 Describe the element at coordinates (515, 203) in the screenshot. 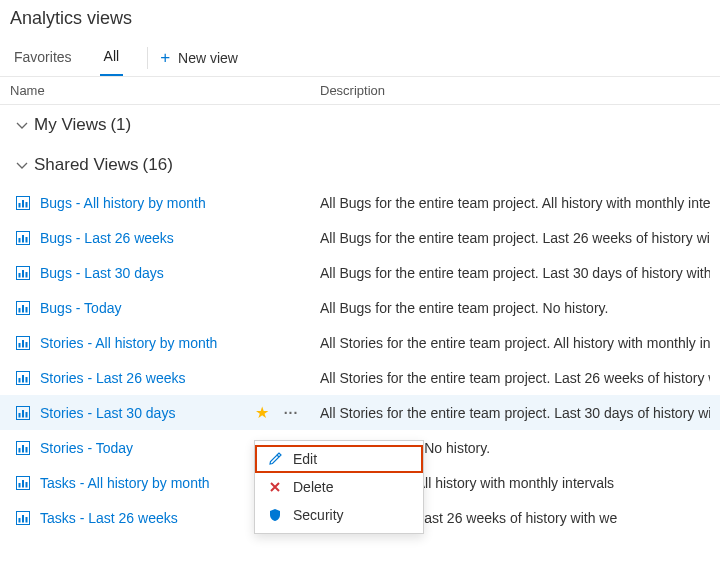

I see `view-description: All Bugs for the entire team project. Al…` at that location.